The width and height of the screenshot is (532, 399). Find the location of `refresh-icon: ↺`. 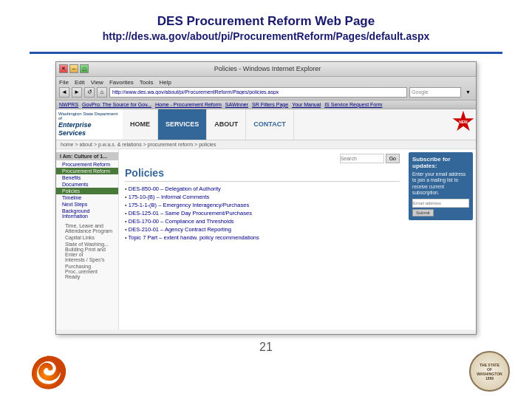

refresh-icon: ↺ is located at coordinates (90, 92).